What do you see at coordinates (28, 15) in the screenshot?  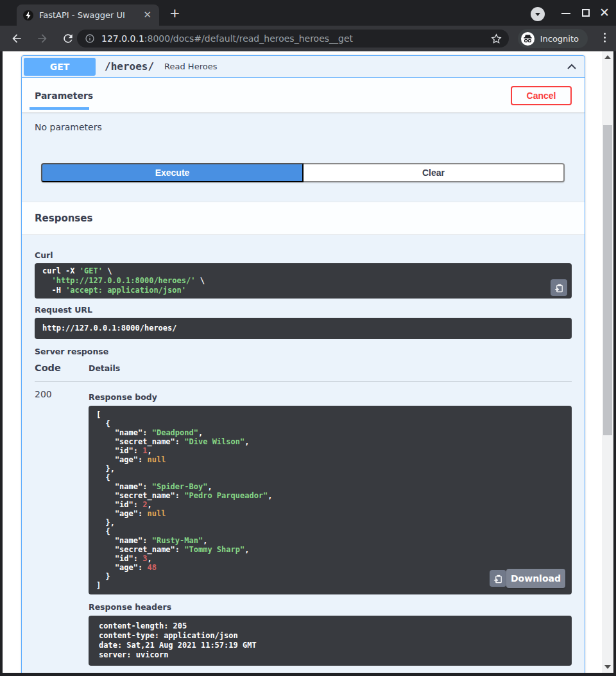 I see `fastapi-favicon-icon` at bounding box center [28, 15].